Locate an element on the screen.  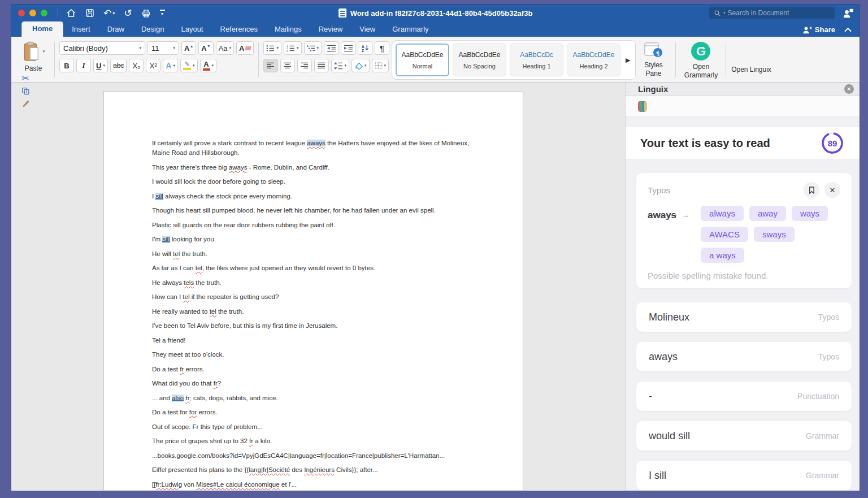
issue-card: MolineuxTypos is located at coordinates (744, 317).